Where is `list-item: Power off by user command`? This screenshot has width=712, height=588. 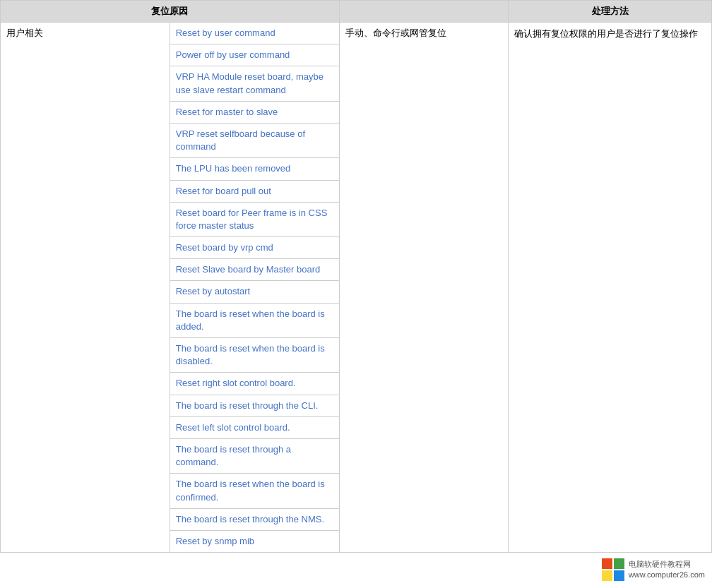 list-item: Power off by user command is located at coordinates (254, 55).